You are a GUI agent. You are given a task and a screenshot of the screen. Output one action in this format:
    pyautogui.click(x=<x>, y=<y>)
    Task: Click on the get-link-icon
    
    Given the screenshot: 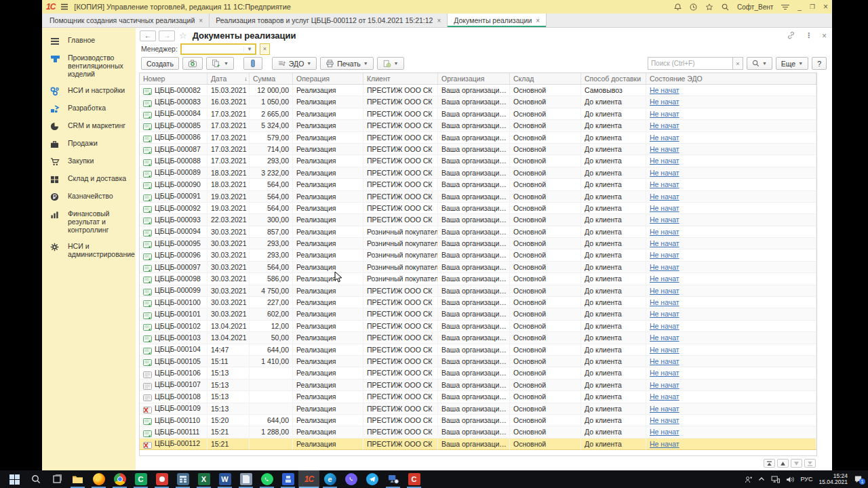 What is the action you would take?
    pyautogui.click(x=791, y=36)
    